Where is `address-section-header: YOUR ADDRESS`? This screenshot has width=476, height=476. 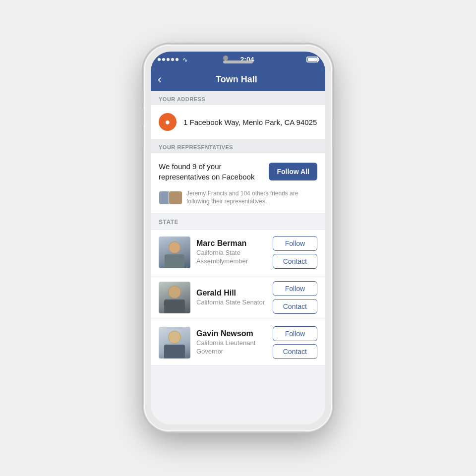 address-section-header: YOUR ADDRESS is located at coordinates (238, 98).